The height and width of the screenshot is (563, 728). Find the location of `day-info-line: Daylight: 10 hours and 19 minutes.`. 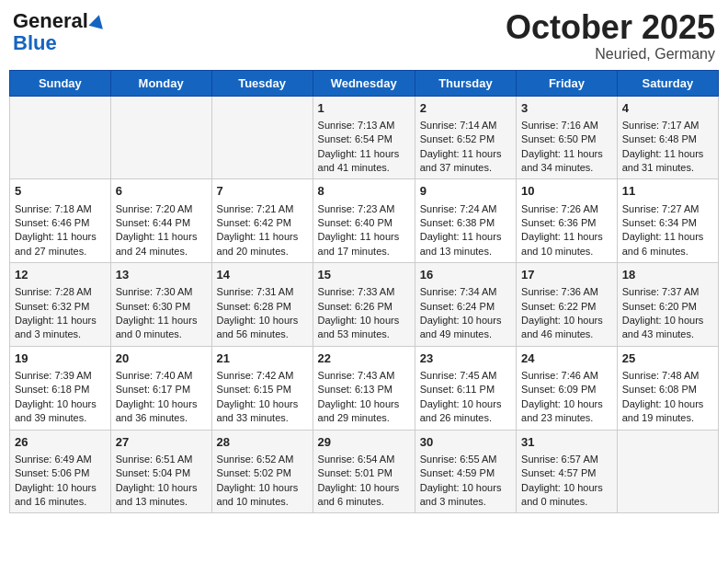

day-info-line: Daylight: 10 hours and 19 minutes. is located at coordinates (667, 412).